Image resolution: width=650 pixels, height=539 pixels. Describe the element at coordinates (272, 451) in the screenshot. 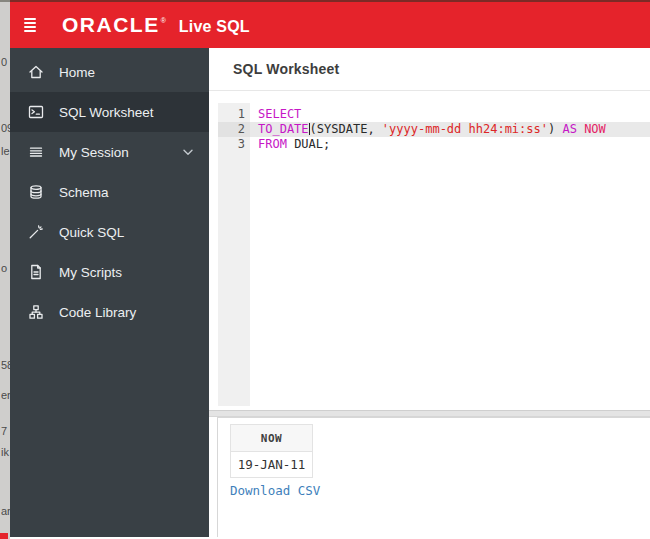

I see `results-table: NOW 19-JAN-11` at that location.